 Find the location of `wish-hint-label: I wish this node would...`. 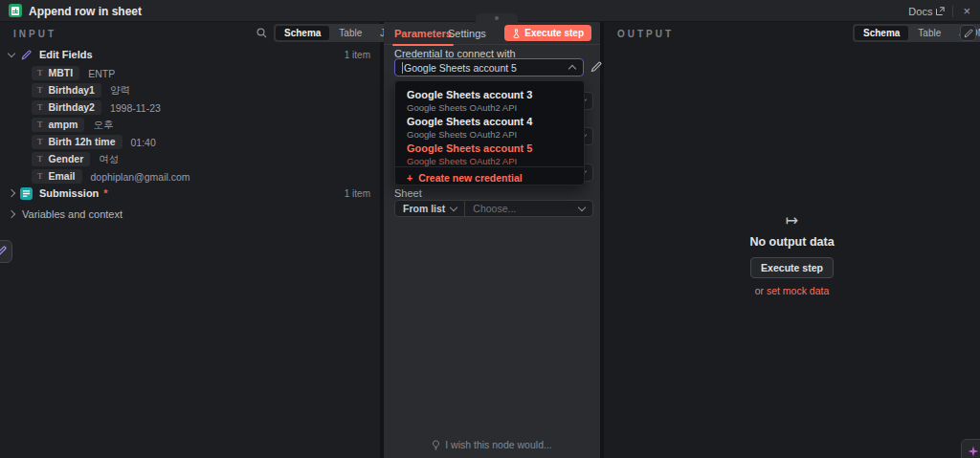

wish-hint-label: I wish this node would... is located at coordinates (498, 445).